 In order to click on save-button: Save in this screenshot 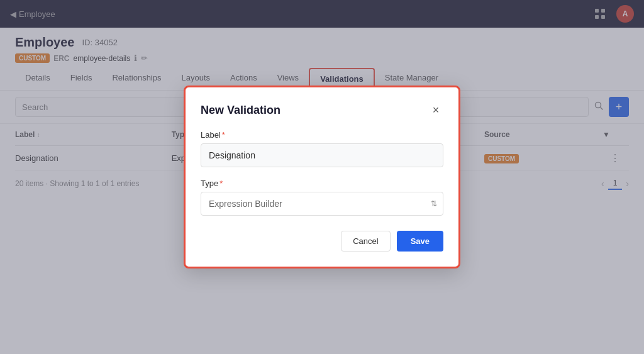, I will do `click(420, 241)`.